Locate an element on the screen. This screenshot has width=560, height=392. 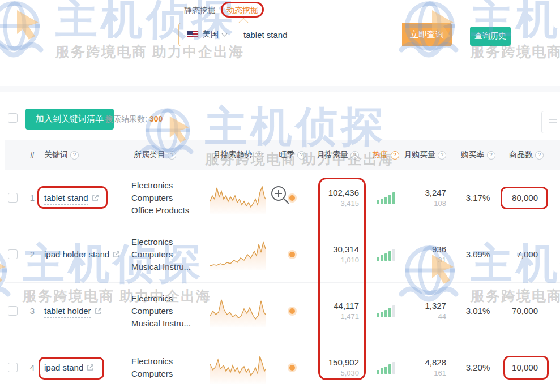
table-row: 1 tablet stand ElectronicsComputersOffic… is located at coordinates (282, 198).